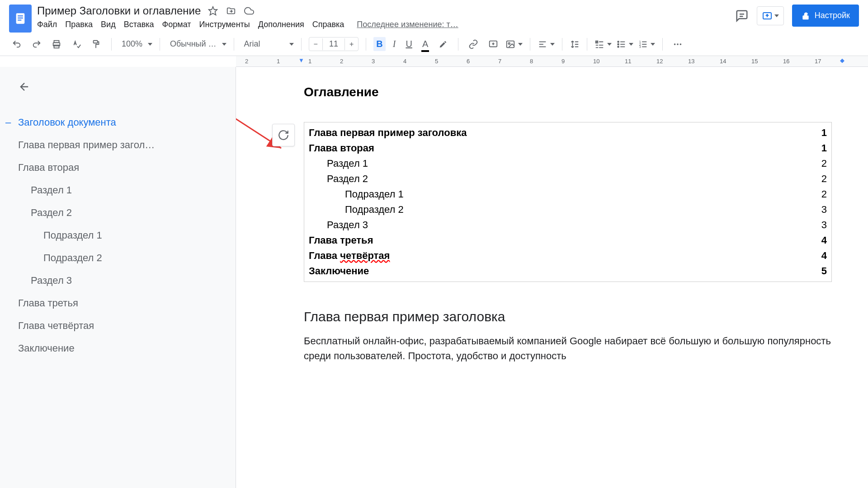 This screenshot has height=488, width=868. I want to click on toc-page: 2, so click(824, 194).